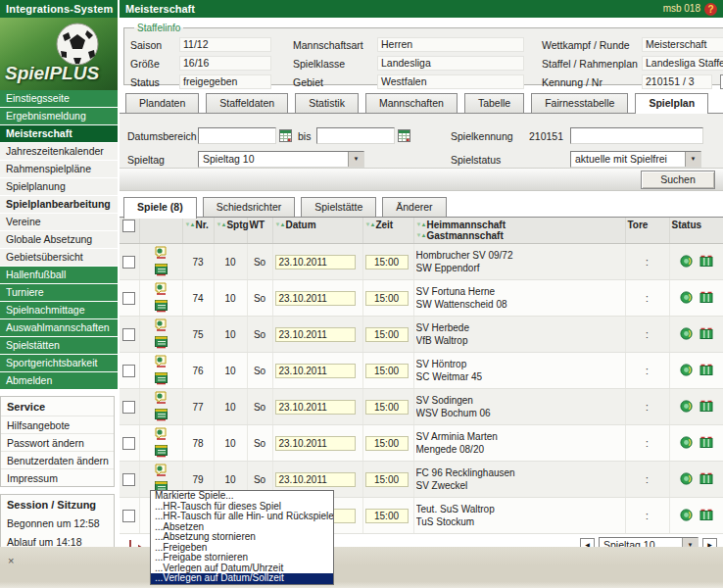 The height and width of the screenshot is (588, 723). Describe the element at coordinates (242, 578) in the screenshot. I see `dropdown-option: ...Verlegen auf Datum/Sollzeit` at that location.